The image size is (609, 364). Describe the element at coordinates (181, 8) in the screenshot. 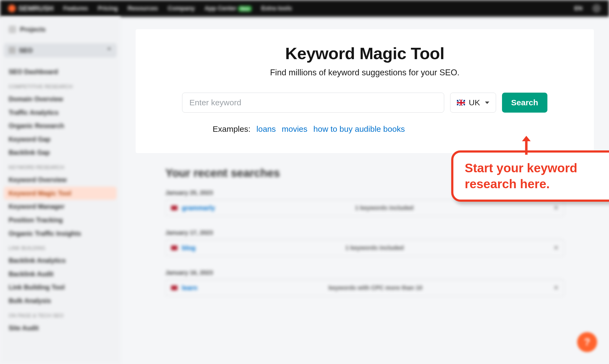

I see `nav-company: Company` at that location.